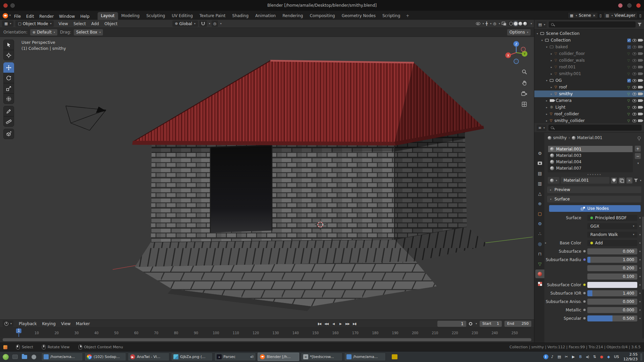  I want to click on unlink-material-icon: ✕, so click(629, 180).